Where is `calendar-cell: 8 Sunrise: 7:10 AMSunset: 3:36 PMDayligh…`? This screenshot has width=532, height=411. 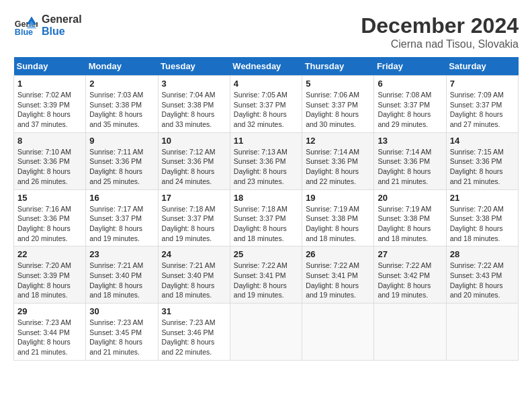 calendar-cell: 8 Sunrise: 7:10 AMSunset: 3:36 PMDayligh… is located at coordinates (50, 161).